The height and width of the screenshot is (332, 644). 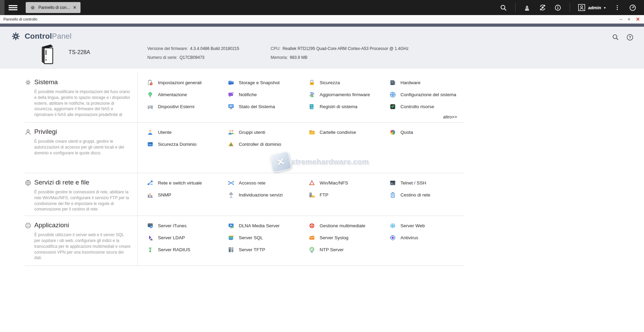 I want to click on main-menu-button, so click(x=13, y=8).